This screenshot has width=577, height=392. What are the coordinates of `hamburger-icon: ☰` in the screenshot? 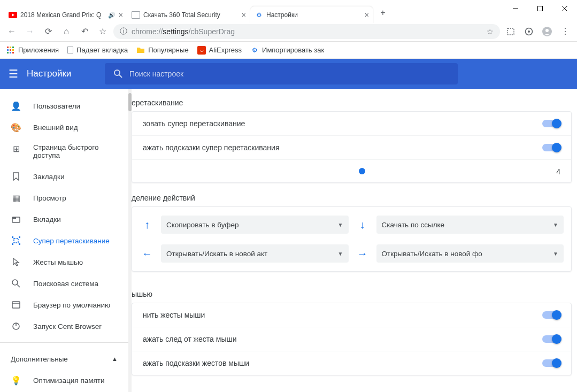 It's located at (13, 74).